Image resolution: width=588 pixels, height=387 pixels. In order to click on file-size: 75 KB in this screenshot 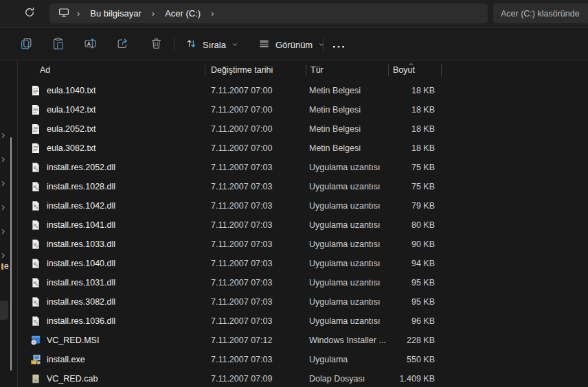, I will do `click(392, 187)`.